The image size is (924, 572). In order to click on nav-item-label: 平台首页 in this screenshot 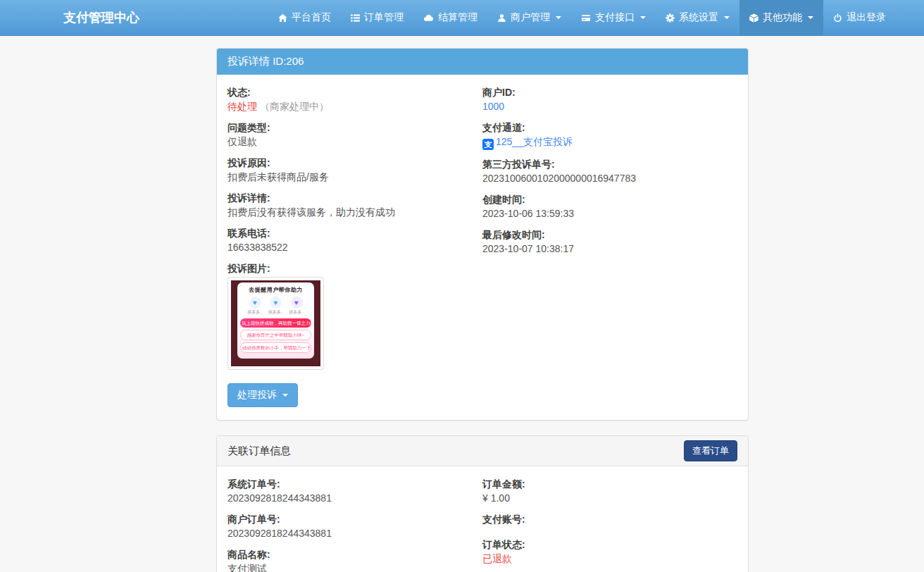, I will do `click(311, 18)`.